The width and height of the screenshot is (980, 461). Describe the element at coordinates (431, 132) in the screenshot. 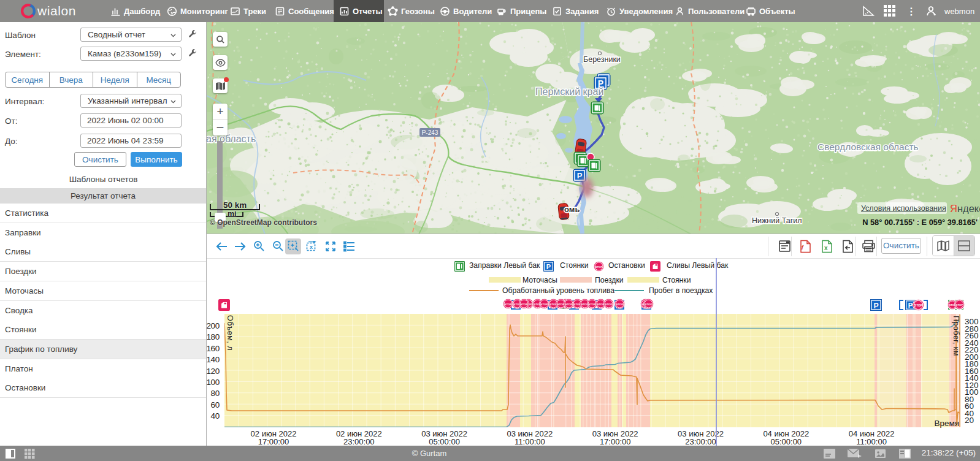

I see `svg-text: Р-243` at that location.